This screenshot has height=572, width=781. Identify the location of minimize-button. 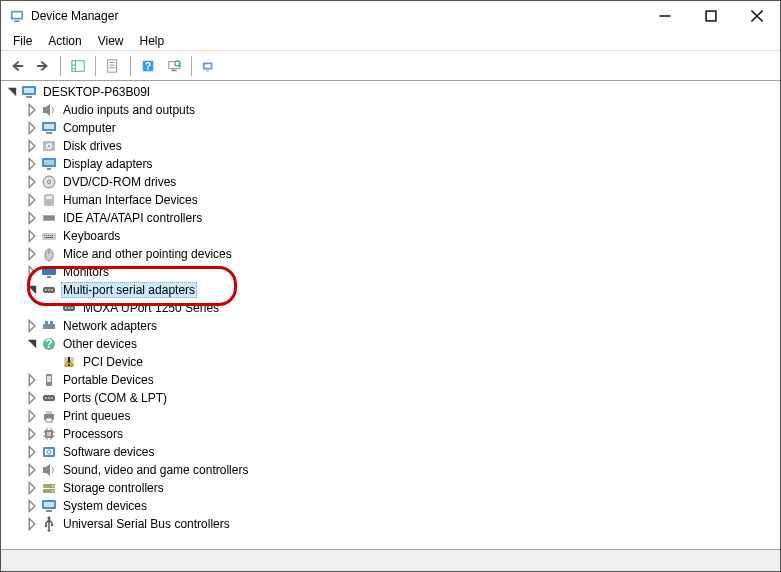
(665, 16).